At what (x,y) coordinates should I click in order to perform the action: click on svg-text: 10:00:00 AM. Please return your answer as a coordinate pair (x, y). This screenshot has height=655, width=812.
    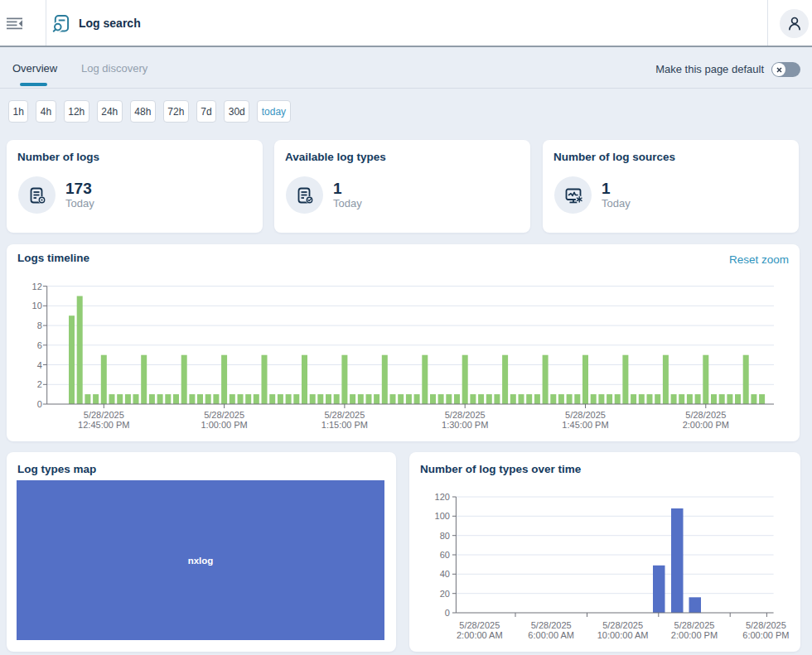
    Looking at the image, I should click on (623, 635).